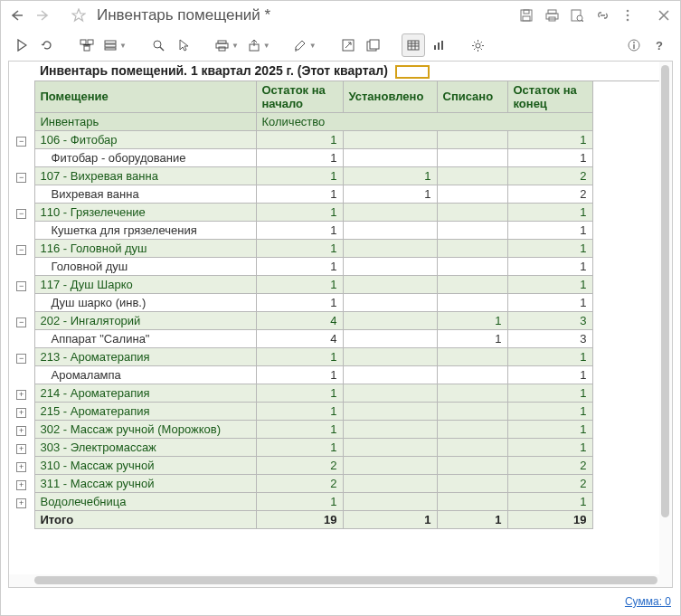 This screenshot has width=681, height=616. I want to click on variants-button: ▼, so click(116, 45).